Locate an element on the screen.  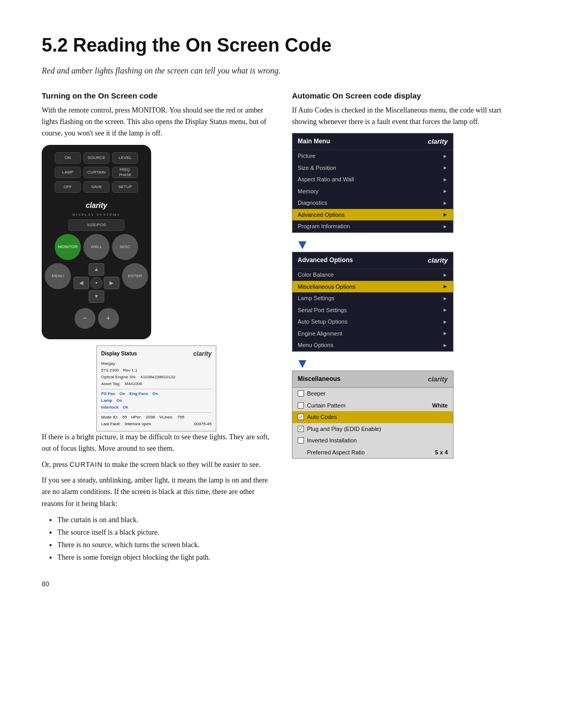
main-menu-header: Main Menu clarity is located at coordinates (373, 142).